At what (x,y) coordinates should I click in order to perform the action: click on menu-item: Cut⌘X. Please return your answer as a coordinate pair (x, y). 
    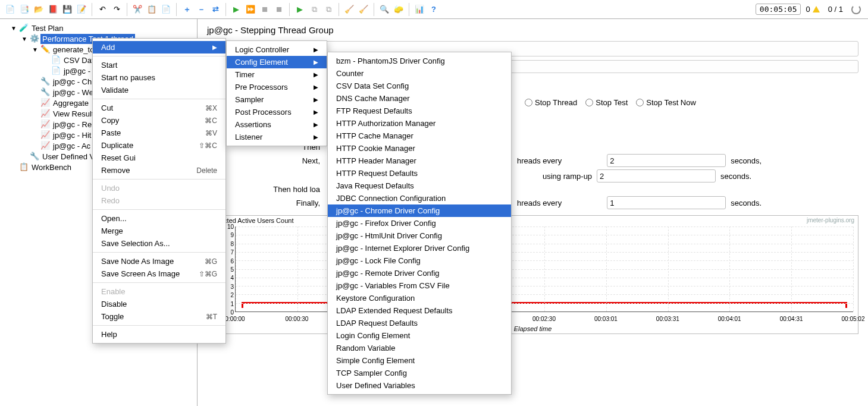
    Looking at the image, I should click on (159, 108).